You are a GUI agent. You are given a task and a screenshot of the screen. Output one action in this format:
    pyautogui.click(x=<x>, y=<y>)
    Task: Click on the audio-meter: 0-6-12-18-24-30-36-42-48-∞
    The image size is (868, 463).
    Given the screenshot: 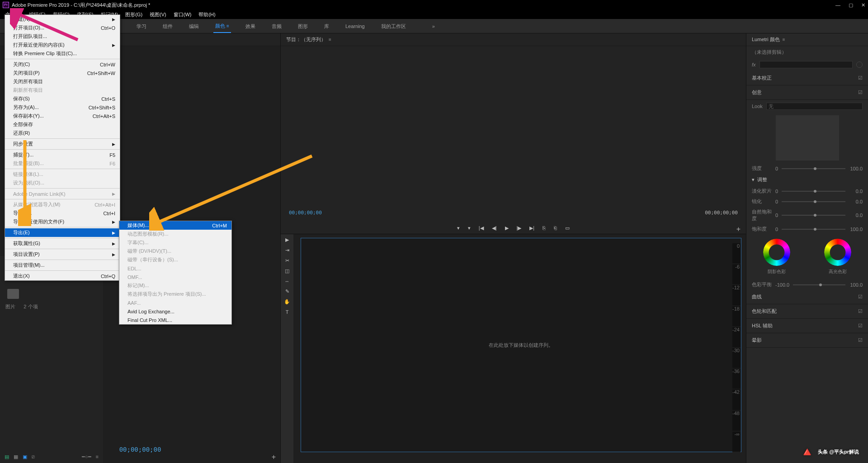 What is the action you would take?
    pyautogui.click(x=736, y=348)
    